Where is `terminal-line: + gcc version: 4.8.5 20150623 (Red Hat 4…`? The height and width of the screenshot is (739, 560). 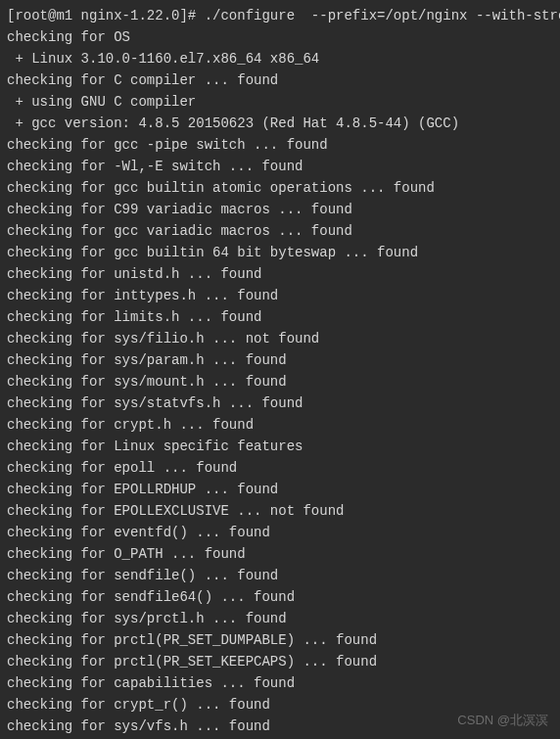
terminal-line: + gcc version: 4.8.5 20150623 (Red Hat 4… is located at coordinates (280, 123).